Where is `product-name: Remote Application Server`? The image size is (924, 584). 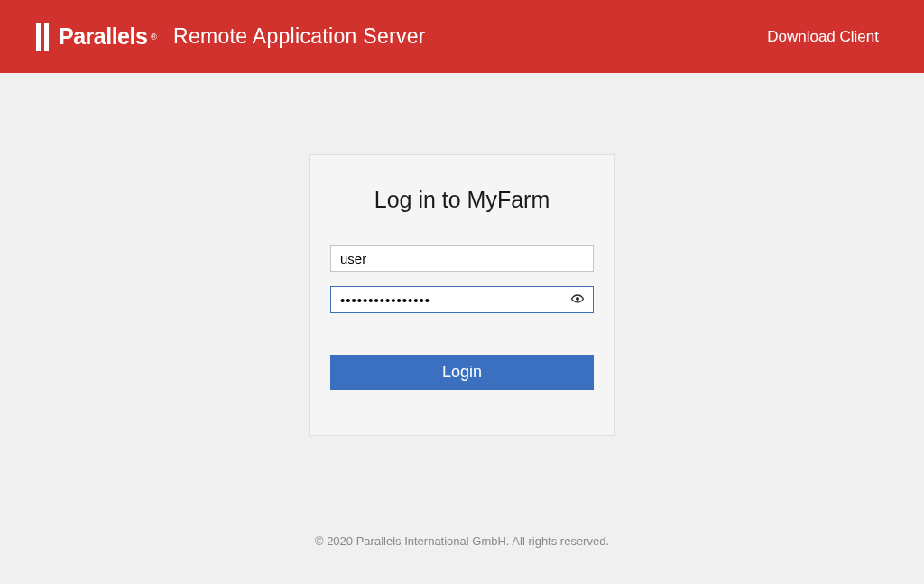
product-name: Remote Application Server is located at coordinates (300, 36).